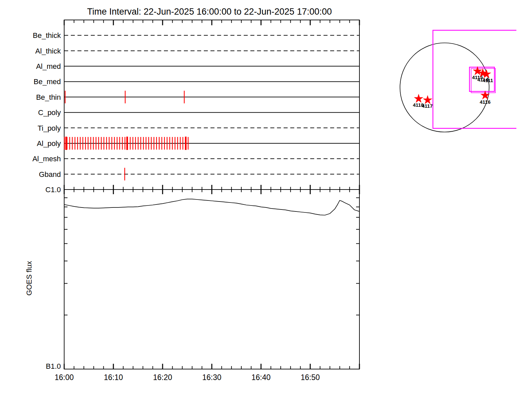 The height and width of the screenshot is (399, 532). What do you see at coordinates (64, 377) in the screenshot?
I see `x-tick-label-16:00: 16:00` at bounding box center [64, 377].